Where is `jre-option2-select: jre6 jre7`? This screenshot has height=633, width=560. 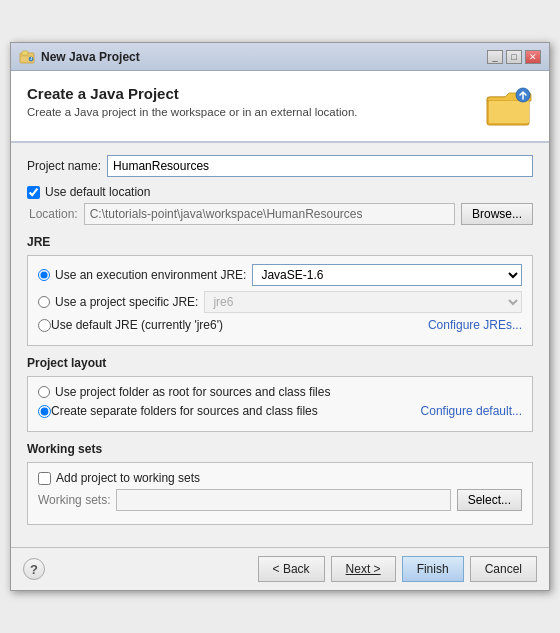 jre-option2-select: jre6 jre7 is located at coordinates (363, 302).